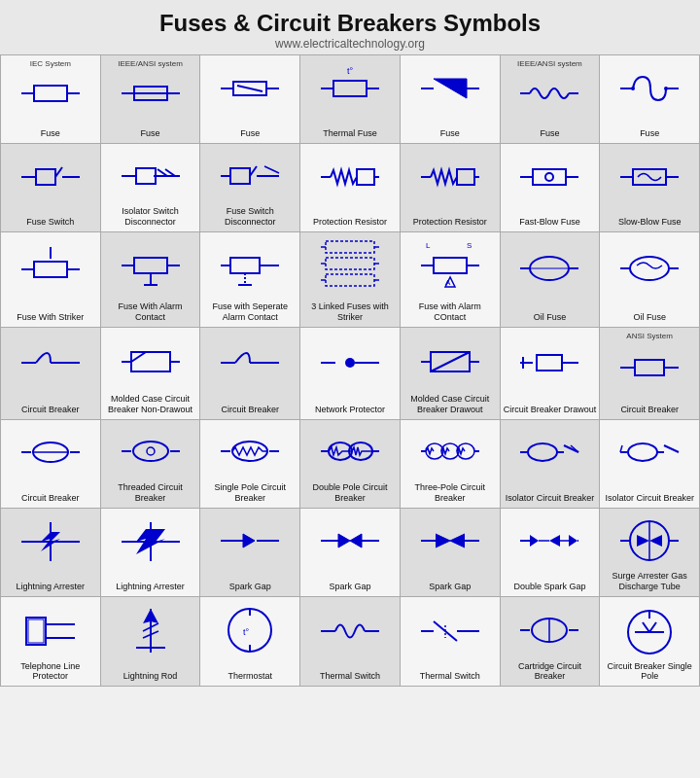 This screenshot has height=778, width=700. What do you see at coordinates (151, 464) in the screenshot?
I see `symbol-cell-cb-threaded: Threaded Circuit Breaker` at bounding box center [151, 464].